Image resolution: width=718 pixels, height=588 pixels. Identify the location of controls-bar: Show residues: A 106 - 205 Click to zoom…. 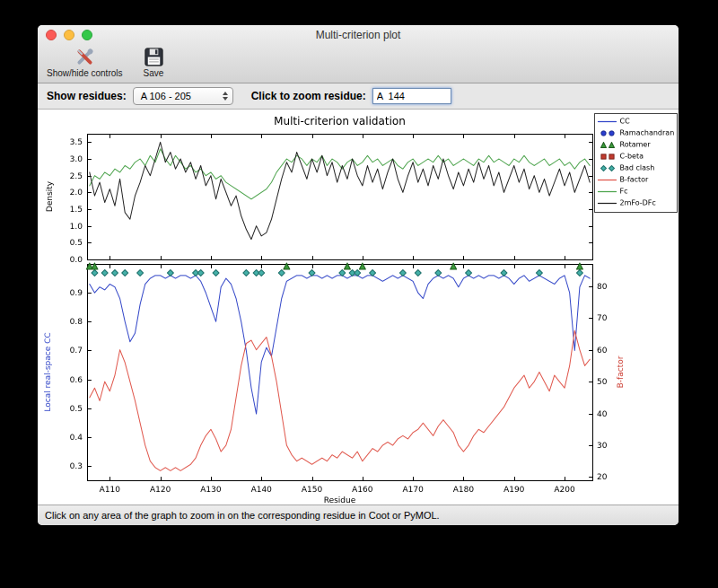
(358, 97).